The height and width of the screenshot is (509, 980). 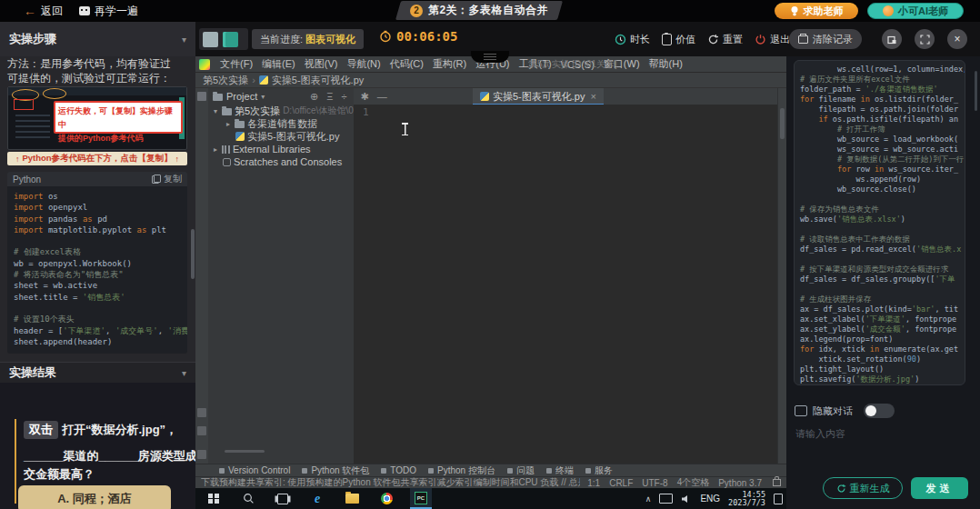 I want to click on settings-gear-icon: ✱, so click(x=364, y=96).